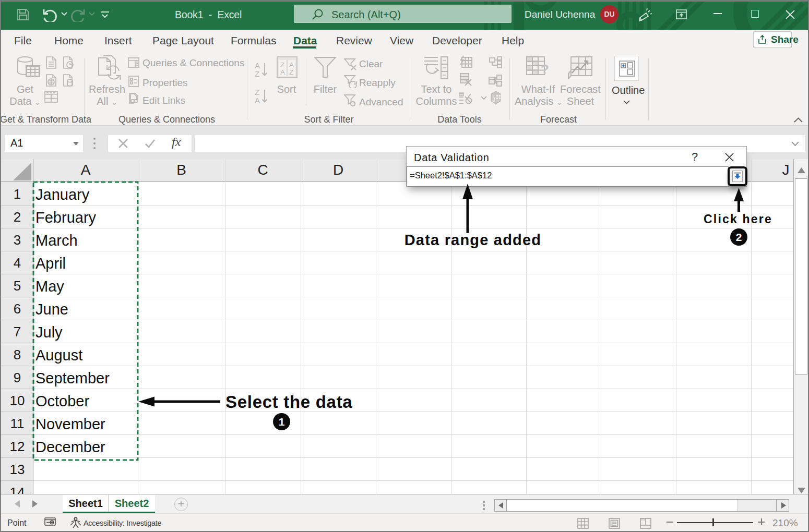  I want to click on svg-text: J, so click(494, 100).